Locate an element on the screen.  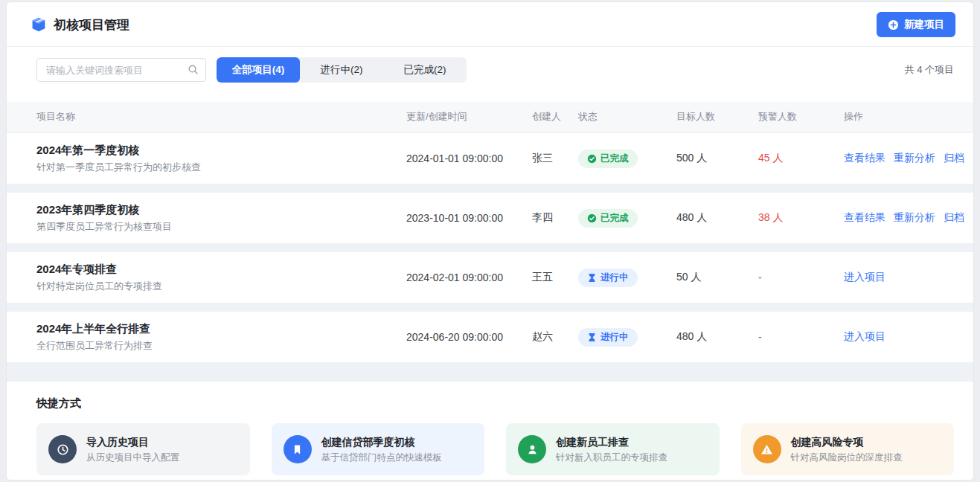
project-filter-tabs: 全部项目(4) 进行中(2) 已完成(2) is located at coordinates (342, 70).